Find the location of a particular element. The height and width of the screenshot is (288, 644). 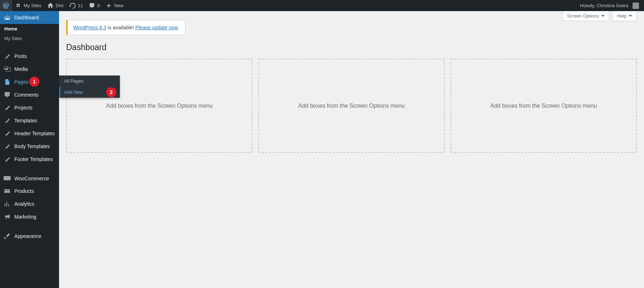

megaphone-icon is located at coordinates (7, 217).